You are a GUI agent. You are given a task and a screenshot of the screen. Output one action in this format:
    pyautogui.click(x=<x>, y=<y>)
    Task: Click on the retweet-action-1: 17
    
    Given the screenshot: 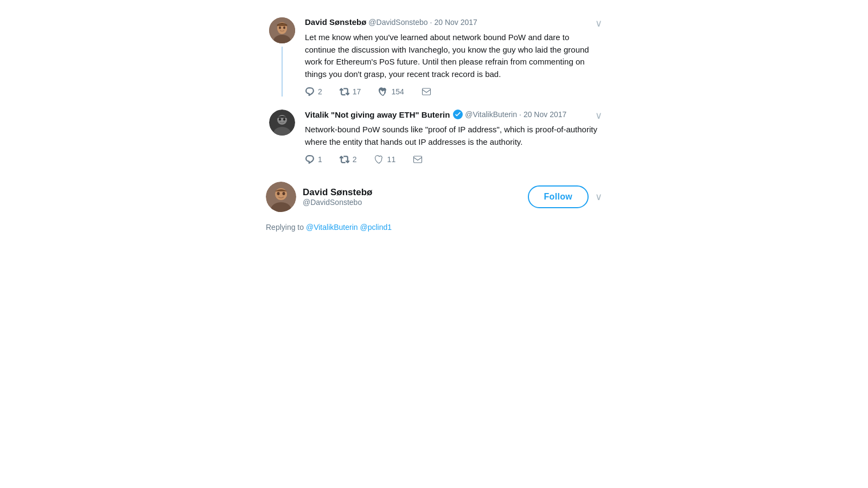 What is the action you would take?
    pyautogui.click(x=350, y=92)
    